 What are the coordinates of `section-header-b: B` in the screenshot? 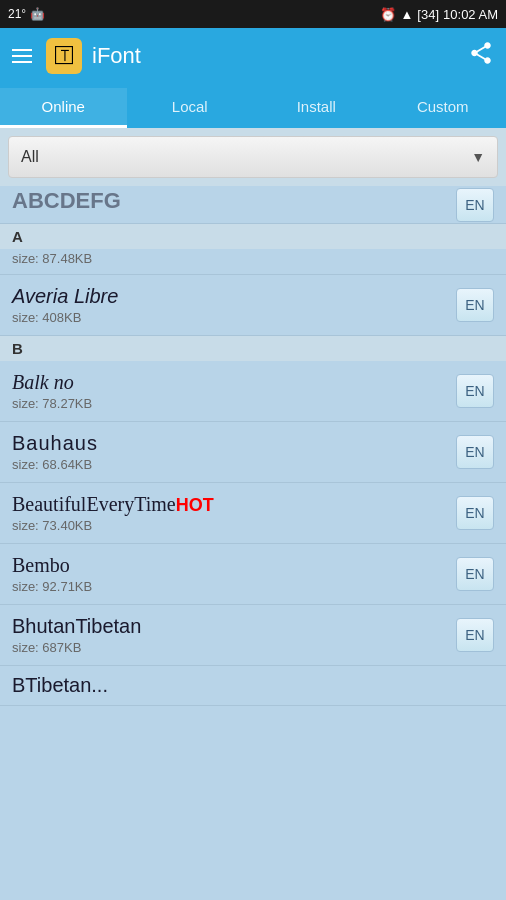 It's located at (253, 348).